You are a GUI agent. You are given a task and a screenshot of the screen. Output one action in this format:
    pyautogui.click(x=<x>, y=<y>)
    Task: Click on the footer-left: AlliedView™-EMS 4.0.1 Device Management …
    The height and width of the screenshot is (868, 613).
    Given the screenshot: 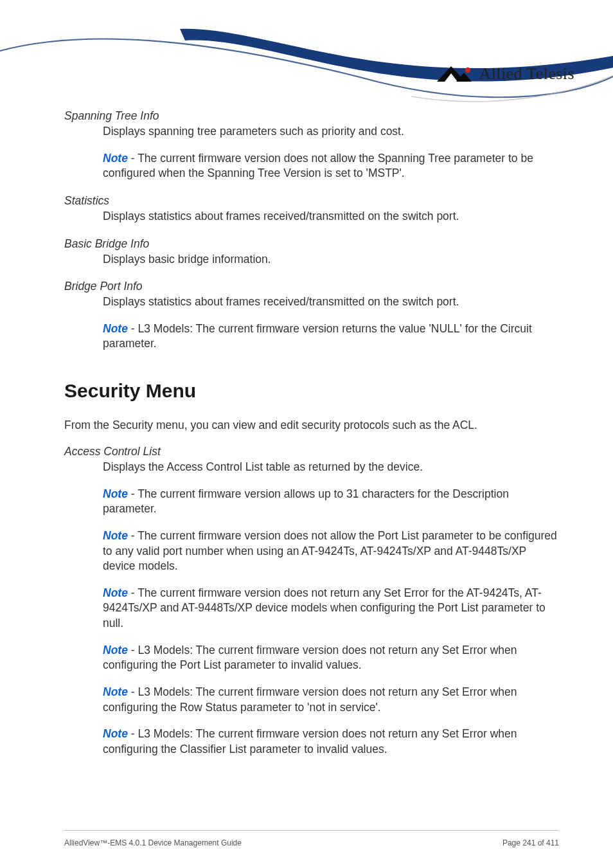 What is the action you would take?
    pyautogui.click(x=153, y=843)
    